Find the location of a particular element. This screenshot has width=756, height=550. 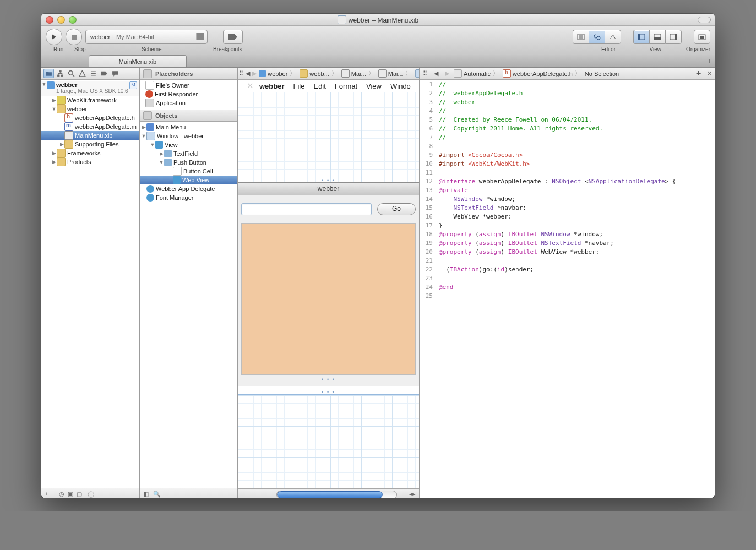

add-assistant-button: ✚ is located at coordinates (698, 74).